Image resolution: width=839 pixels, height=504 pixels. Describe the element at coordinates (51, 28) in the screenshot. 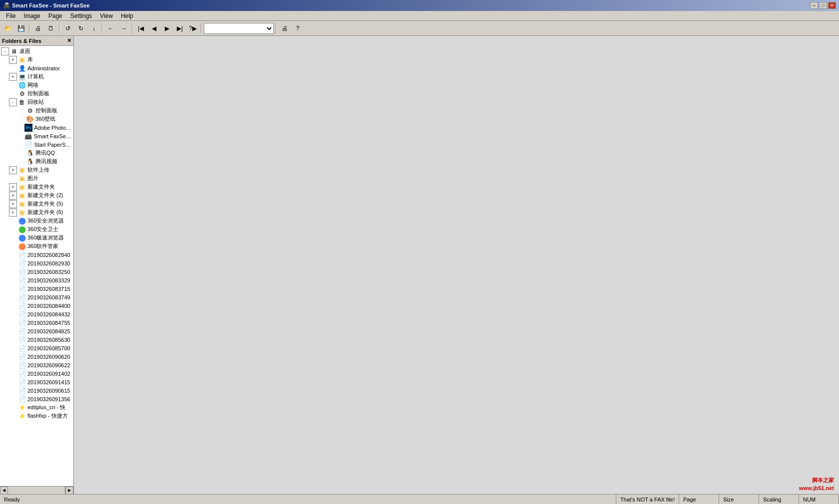

I see `scan-button: 🗒` at that location.